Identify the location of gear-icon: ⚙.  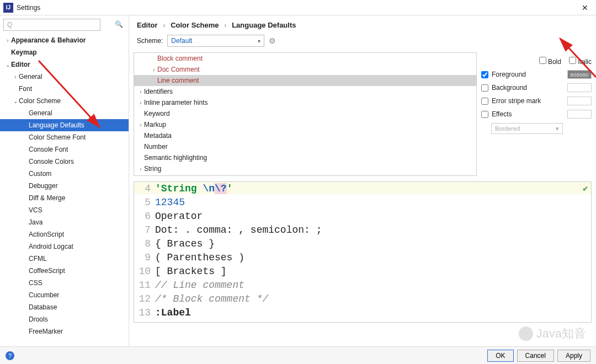
(273, 41).